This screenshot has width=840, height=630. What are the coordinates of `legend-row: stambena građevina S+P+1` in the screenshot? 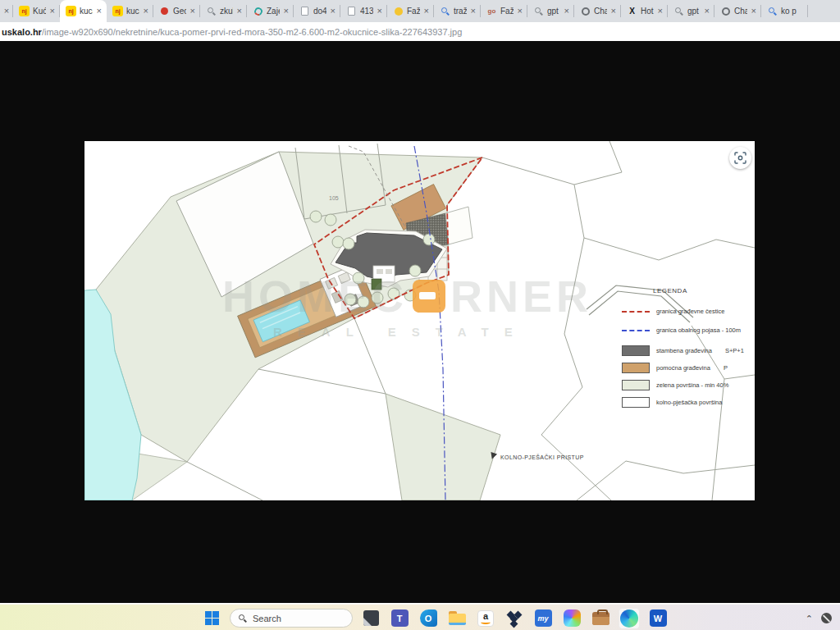 It's located at (687, 351).